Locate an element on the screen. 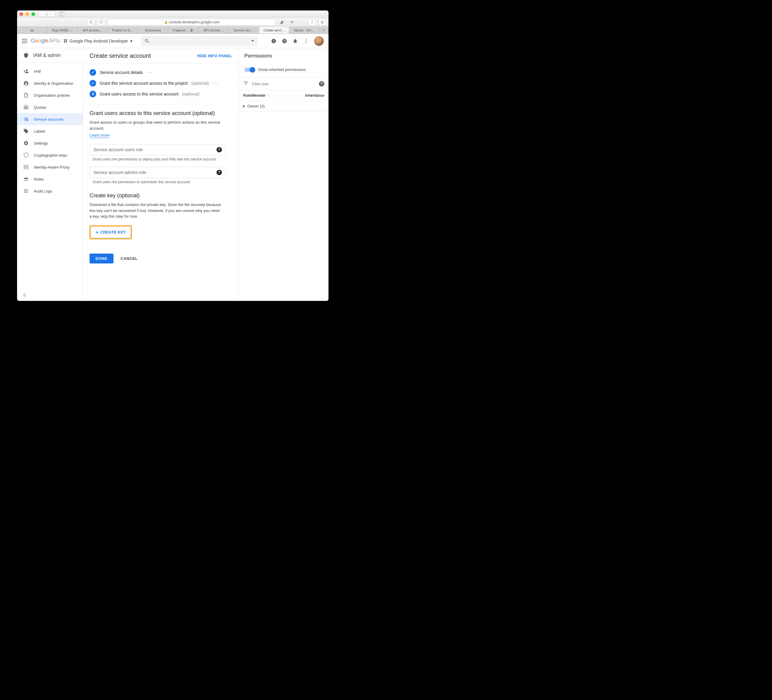  list-icon is located at coordinates (26, 191).